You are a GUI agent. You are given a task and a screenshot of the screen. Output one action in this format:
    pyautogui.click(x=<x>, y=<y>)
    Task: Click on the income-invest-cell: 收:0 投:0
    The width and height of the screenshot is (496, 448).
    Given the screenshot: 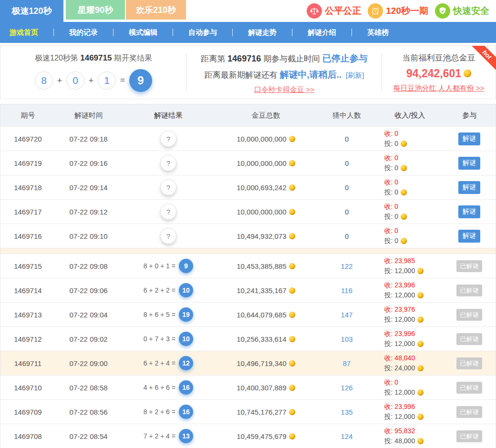 What is the action you would take?
    pyautogui.click(x=410, y=187)
    